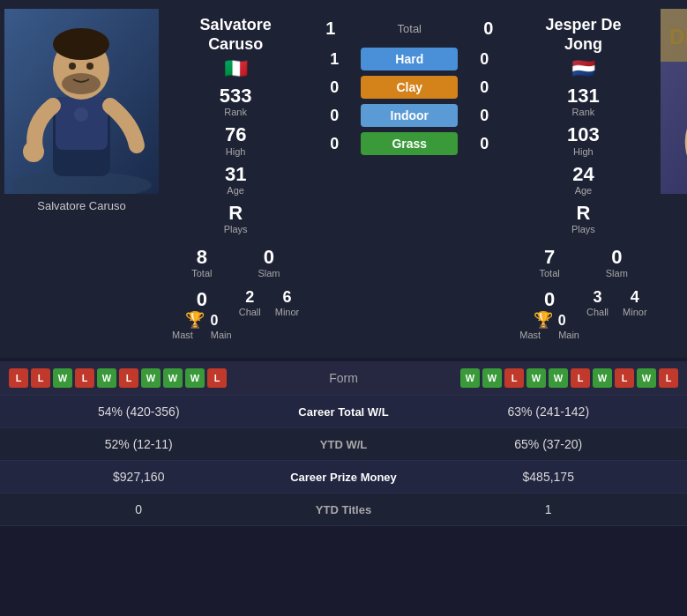 This screenshot has height=616, width=687. Describe the element at coordinates (584, 112) in the screenshot. I see `right-rank-label: Rank` at that location.